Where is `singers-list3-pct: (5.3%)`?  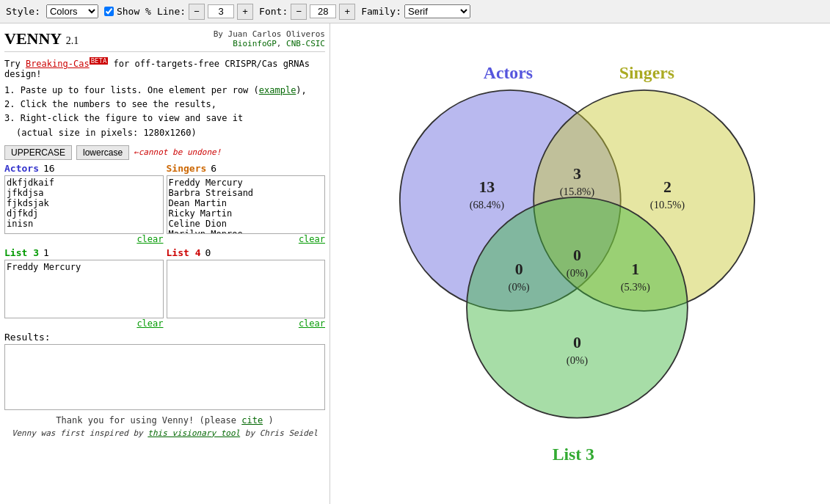 singers-list3-pct: (5.3%) is located at coordinates (635, 286).